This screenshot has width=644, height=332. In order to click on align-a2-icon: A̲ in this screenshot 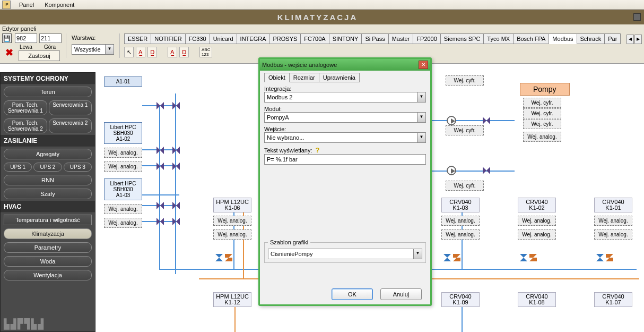, I will do `click(172, 52)`.